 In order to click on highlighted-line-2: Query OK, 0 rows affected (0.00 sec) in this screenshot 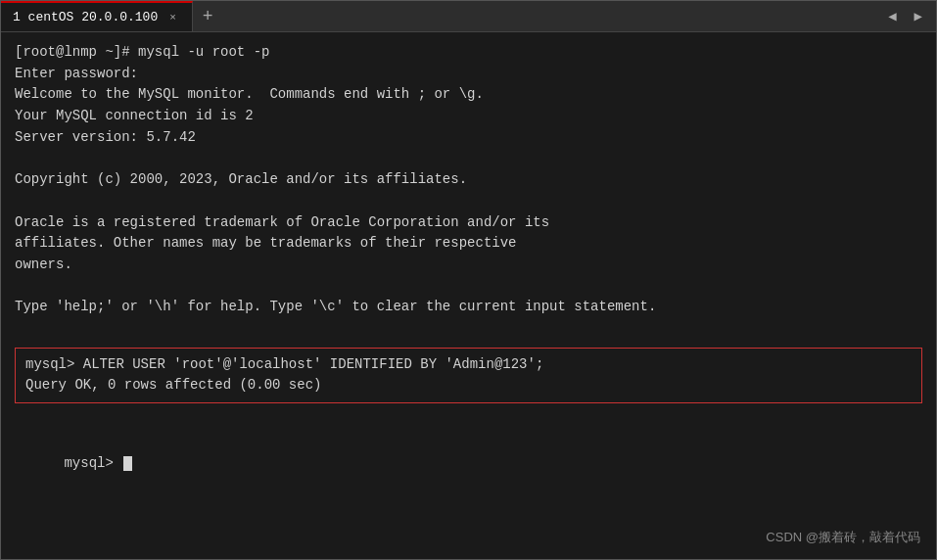, I will do `click(468, 386)`.